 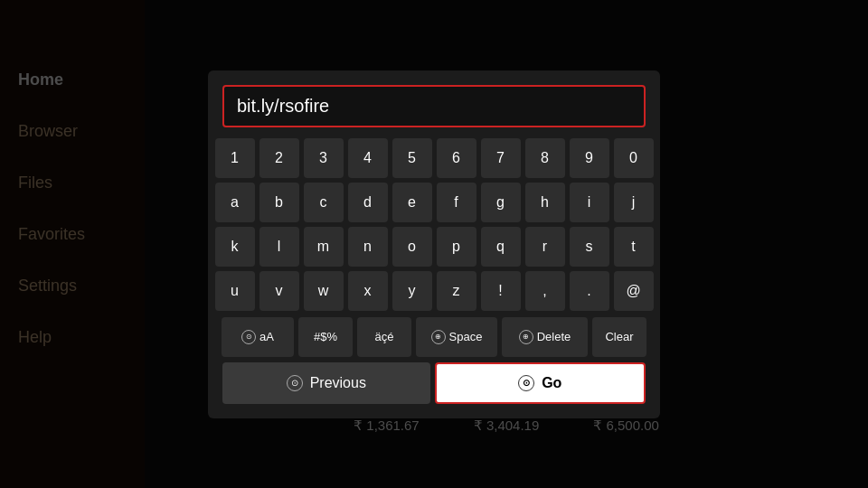 I want to click on key-w: w, so click(x=324, y=291).